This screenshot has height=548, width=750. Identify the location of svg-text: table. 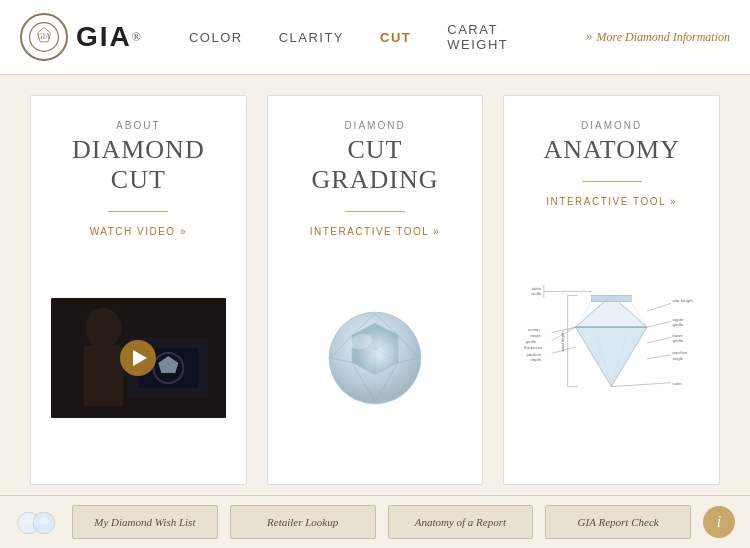
(537, 288).